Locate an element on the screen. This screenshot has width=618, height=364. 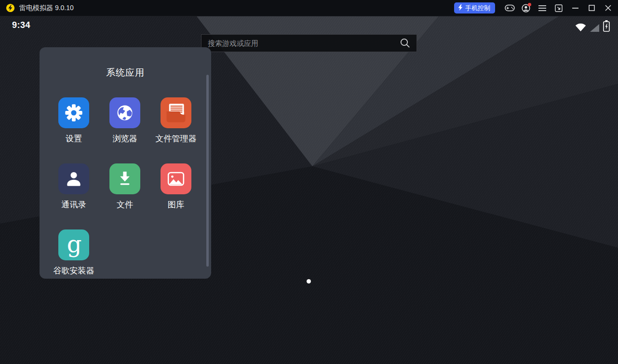
menu-icon is located at coordinates (542, 8).